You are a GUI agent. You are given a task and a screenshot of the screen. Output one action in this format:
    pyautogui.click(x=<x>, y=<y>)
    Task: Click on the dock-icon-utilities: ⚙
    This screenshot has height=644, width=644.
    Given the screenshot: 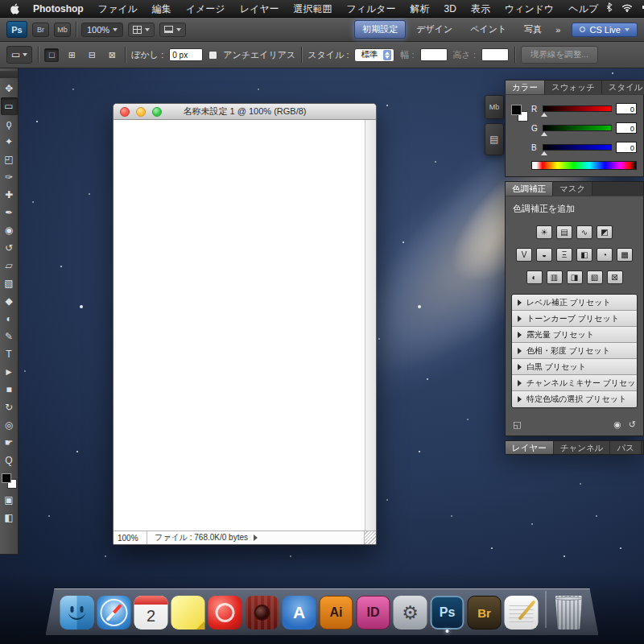 What is the action you would take?
    pyautogui.click(x=411, y=613)
    